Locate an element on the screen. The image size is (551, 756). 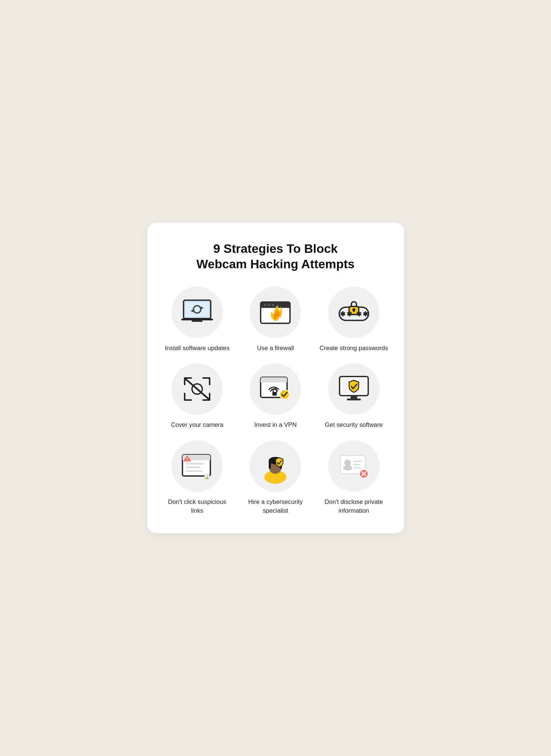
icon-specialist is located at coordinates (275, 466).